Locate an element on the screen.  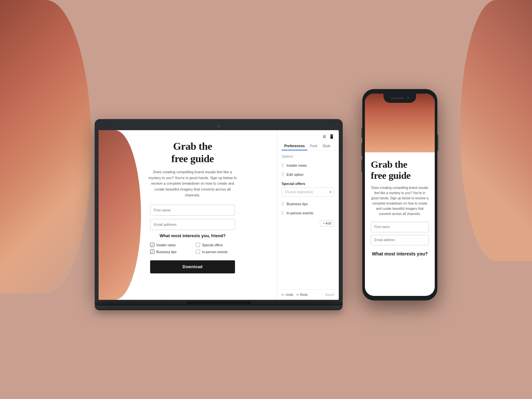
saved-status: Saved is located at coordinates (330, 295).